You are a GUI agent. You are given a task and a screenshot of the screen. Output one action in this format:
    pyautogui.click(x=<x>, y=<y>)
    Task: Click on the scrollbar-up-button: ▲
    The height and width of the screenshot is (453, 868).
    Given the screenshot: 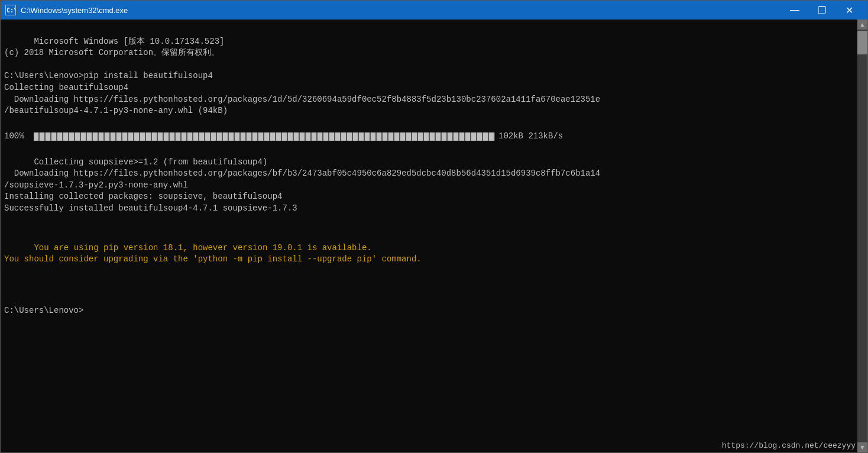 What is the action you would take?
    pyautogui.click(x=862, y=25)
    